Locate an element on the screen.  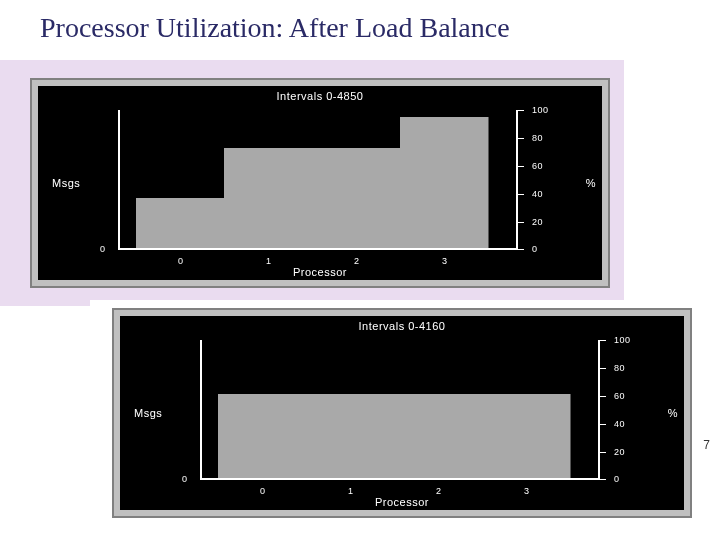
chart-1-plot is located at coordinates (318, 180).